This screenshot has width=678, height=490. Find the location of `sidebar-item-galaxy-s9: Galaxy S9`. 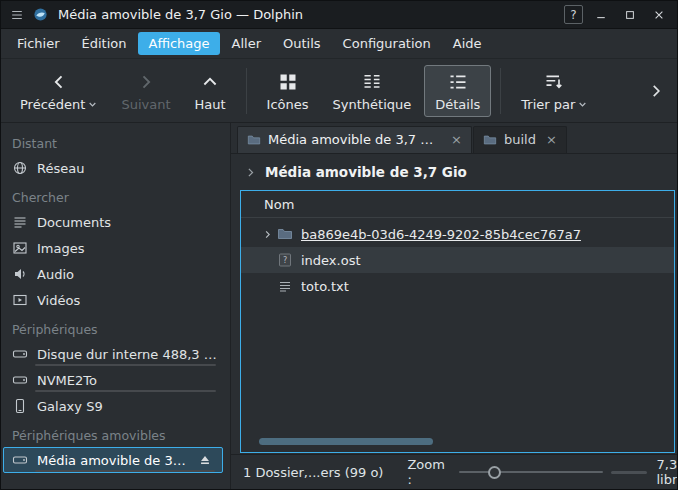

sidebar-item-galaxy-s9: Galaxy S9 is located at coordinates (116, 406).